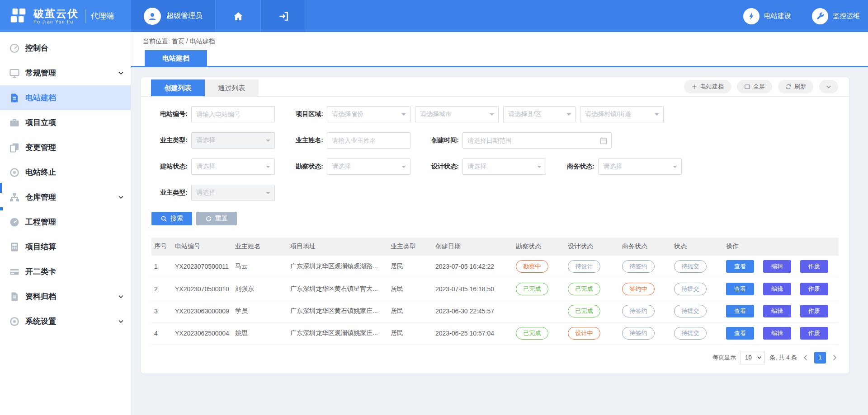 This screenshot has height=415, width=868. I want to click on header-design: 设计状态, so click(592, 247).